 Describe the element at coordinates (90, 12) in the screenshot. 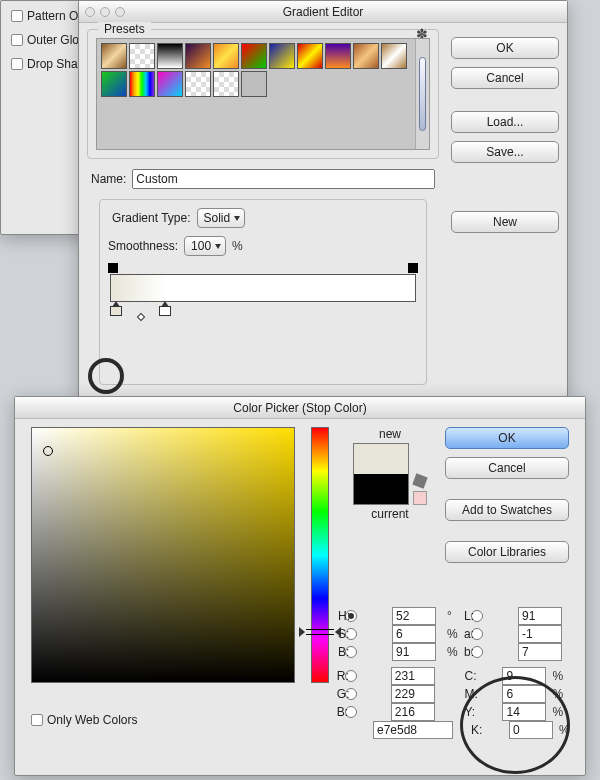

I see `close-icon` at that location.